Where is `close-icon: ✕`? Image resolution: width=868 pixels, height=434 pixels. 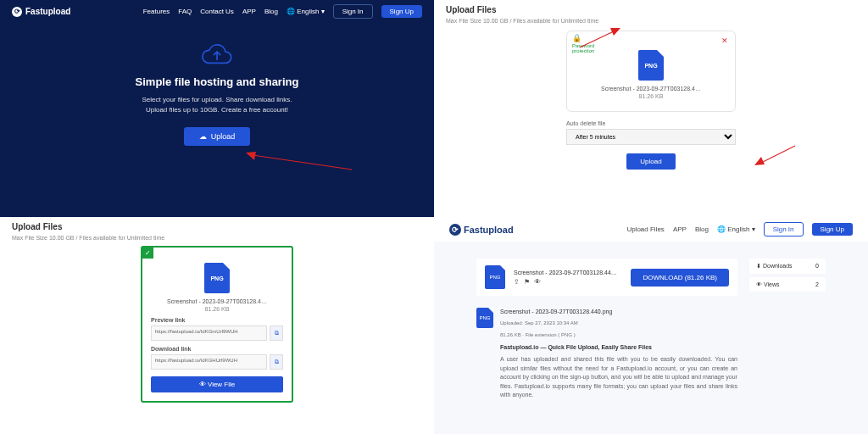
close-icon: ✕ is located at coordinates (725, 41).